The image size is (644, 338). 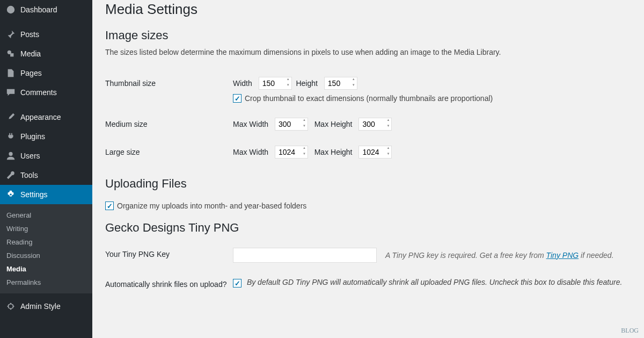 What do you see at coordinates (46, 306) in the screenshot?
I see `sidebar-item-admin-style: Admin Style` at bounding box center [46, 306].